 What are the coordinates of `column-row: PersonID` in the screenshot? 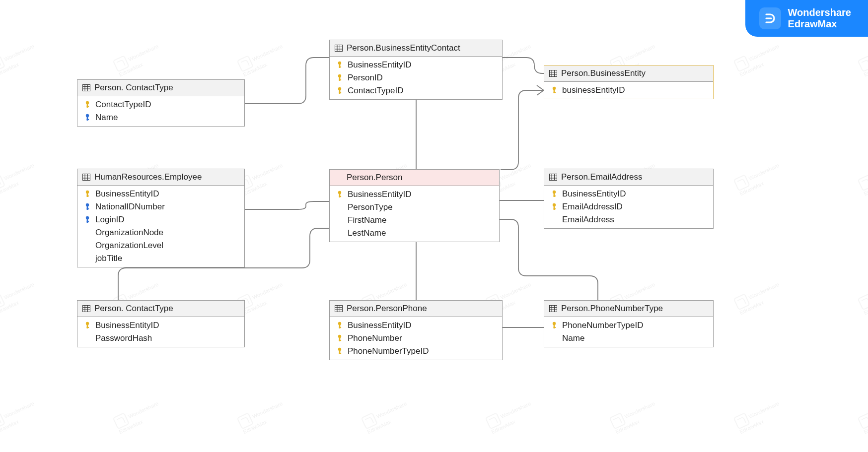 It's located at (416, 78).